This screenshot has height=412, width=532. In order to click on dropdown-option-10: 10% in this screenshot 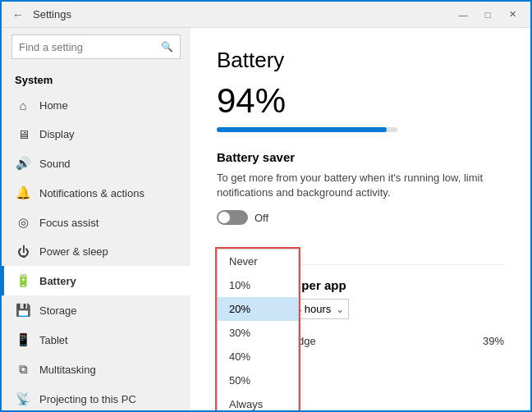, I will do `click(258, 286)`.